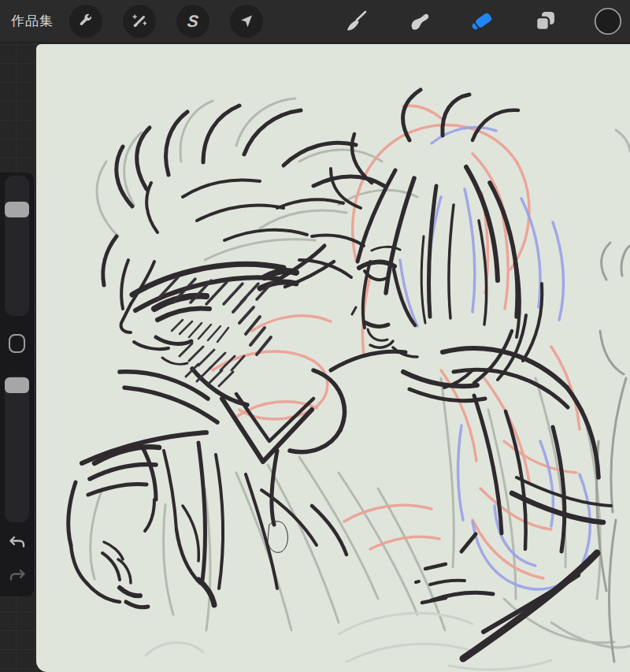 The height and width of the screenshot is (672, 630). I want to click on gallery-button: 作品集, so click(32, 20).